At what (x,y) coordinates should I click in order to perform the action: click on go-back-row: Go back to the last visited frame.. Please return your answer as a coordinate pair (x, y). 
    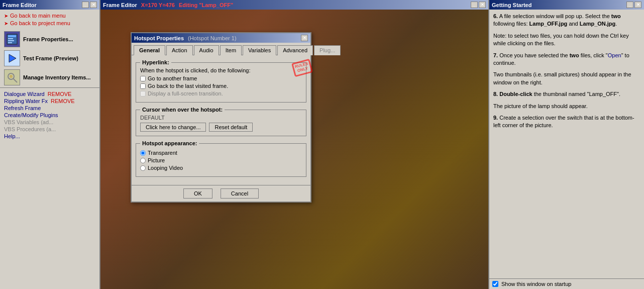
    Looking at the image, I should click on (221, 86).